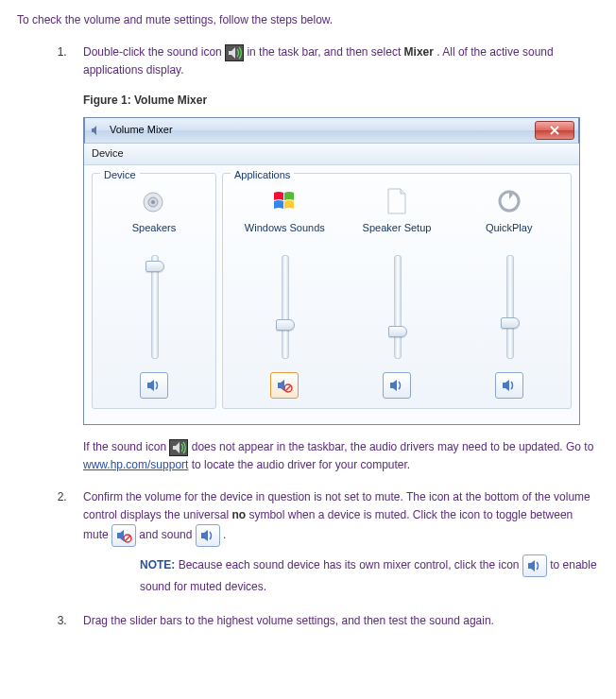  I want to click on windows-flag-icon, so click(284, 201).